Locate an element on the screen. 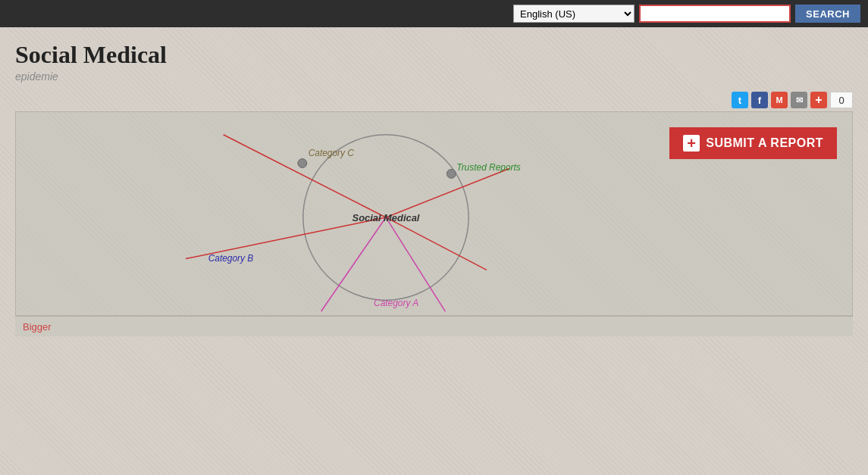  bigger-bar: Bigger is located at coordinates (434, 326).